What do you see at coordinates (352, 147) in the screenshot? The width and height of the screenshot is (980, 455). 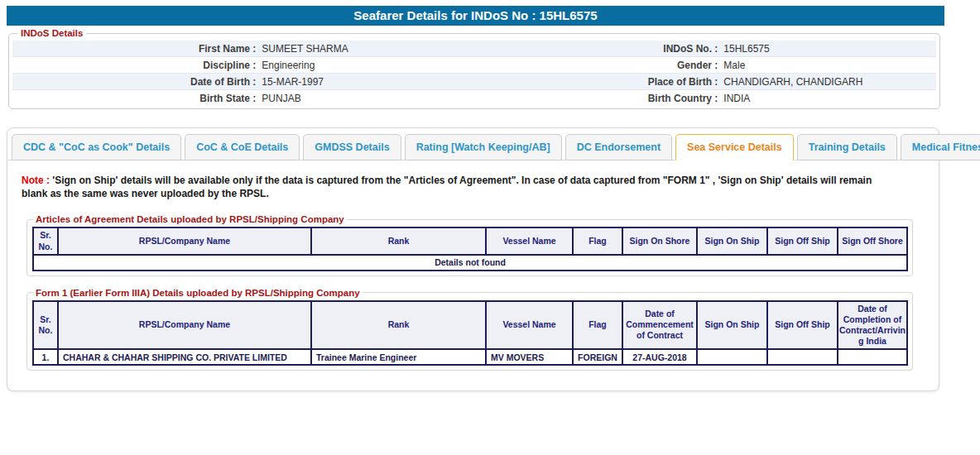 I see `tab-gmdss-details: GMDSS Details` at bounding box center [352, 147].